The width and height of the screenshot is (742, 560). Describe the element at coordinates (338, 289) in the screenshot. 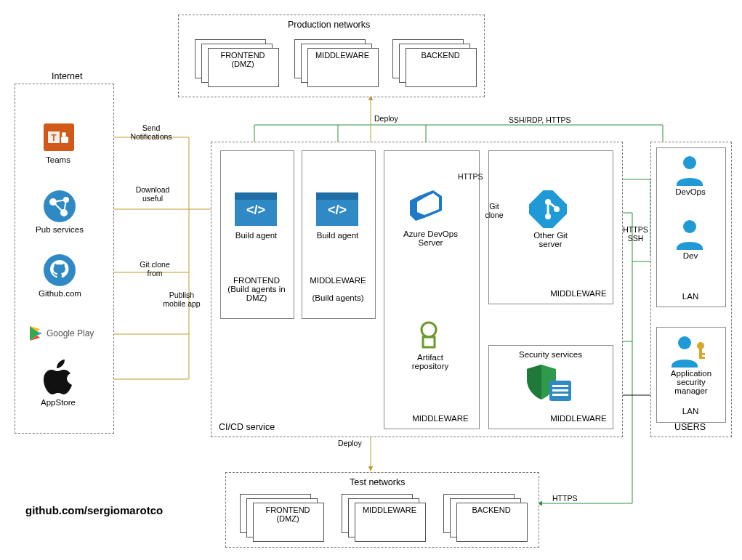

I see `zone2-caption: MIDDLEWARE (Build agents)` at that location.